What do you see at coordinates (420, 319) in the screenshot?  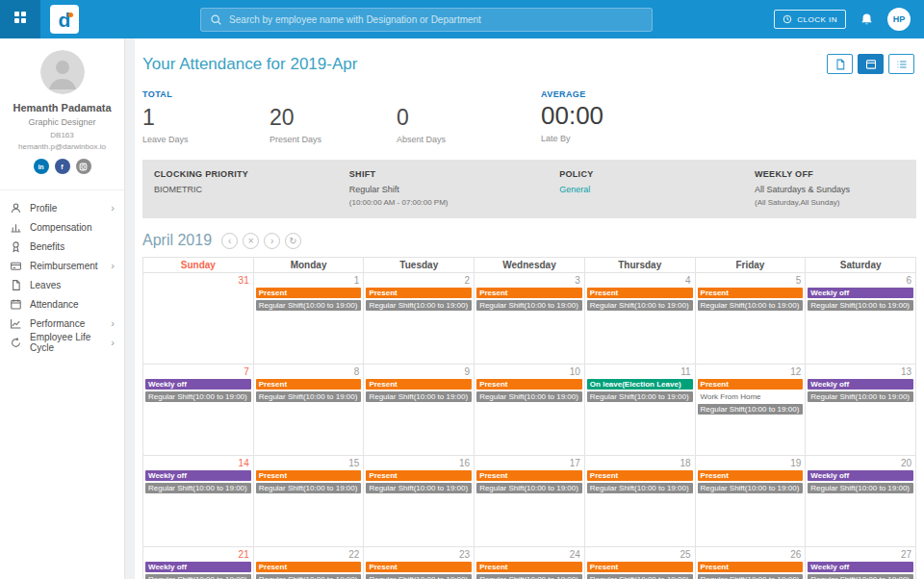 I see `calendar-cell: 2PresentRegular Shift(10:00 to 19:00)` at bounding box center [420, 319].